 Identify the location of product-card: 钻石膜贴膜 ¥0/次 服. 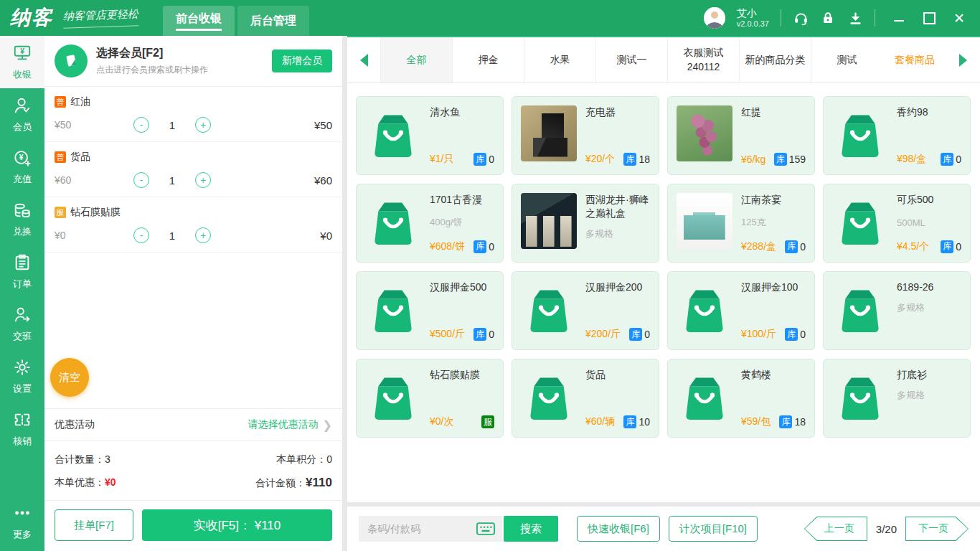
(430, 398).